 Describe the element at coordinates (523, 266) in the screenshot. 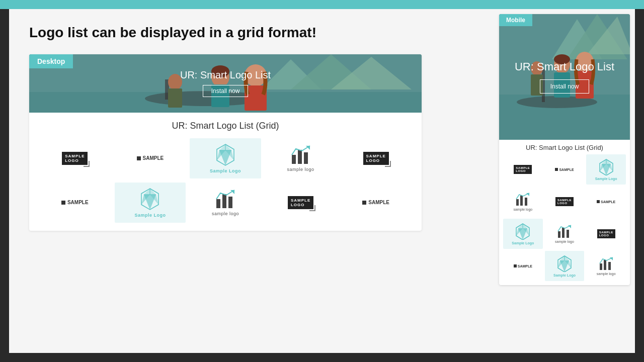

I see `mobile-logo-text-3: SAMPLE` at that location.